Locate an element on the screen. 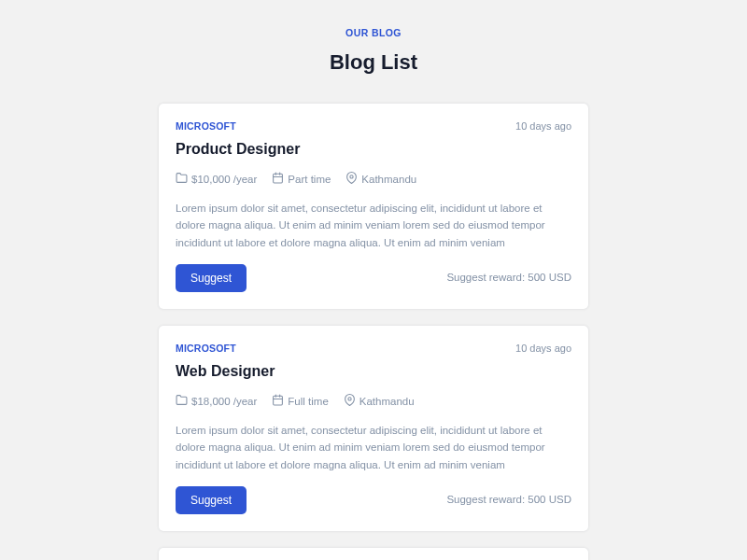  job-meta: $18,000 /yearFull timeKathmandu is located at coordinates (374, 402).